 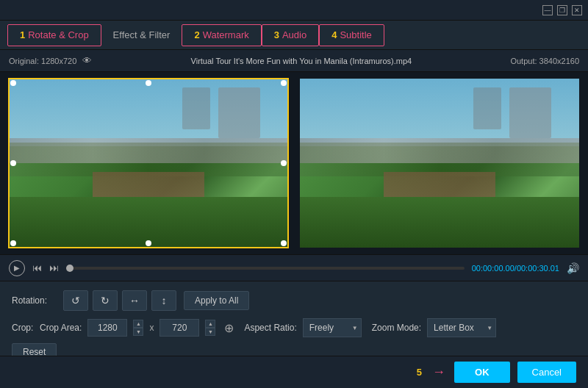 I want to click on playback-bar: ▶ ⏮ ⏭ 00:00:00.00/00:00:30.01 🔊, so click(x=294, y=267).